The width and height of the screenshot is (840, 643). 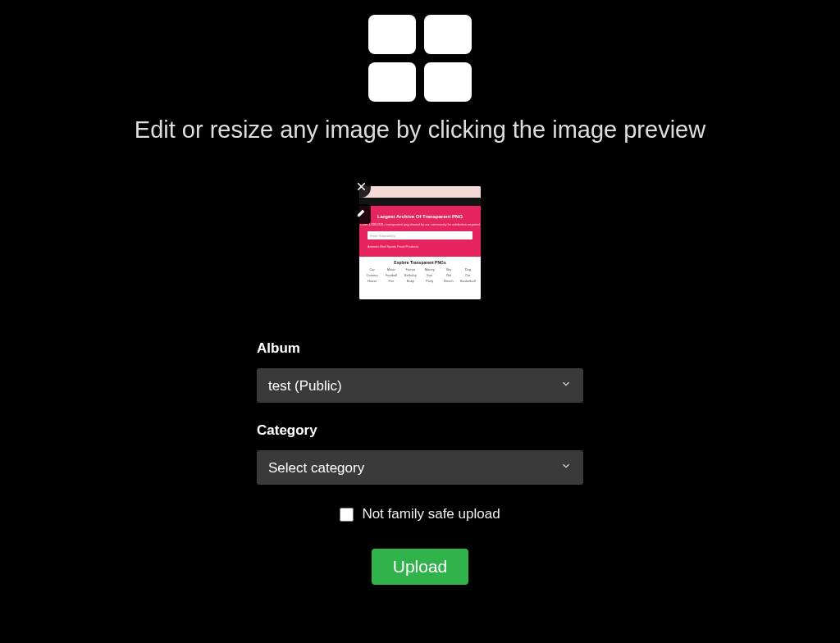 What do you see at coordinates (420, 349) in the screenshot?
I see `album-label: Album` at bounding box center [420, 349].